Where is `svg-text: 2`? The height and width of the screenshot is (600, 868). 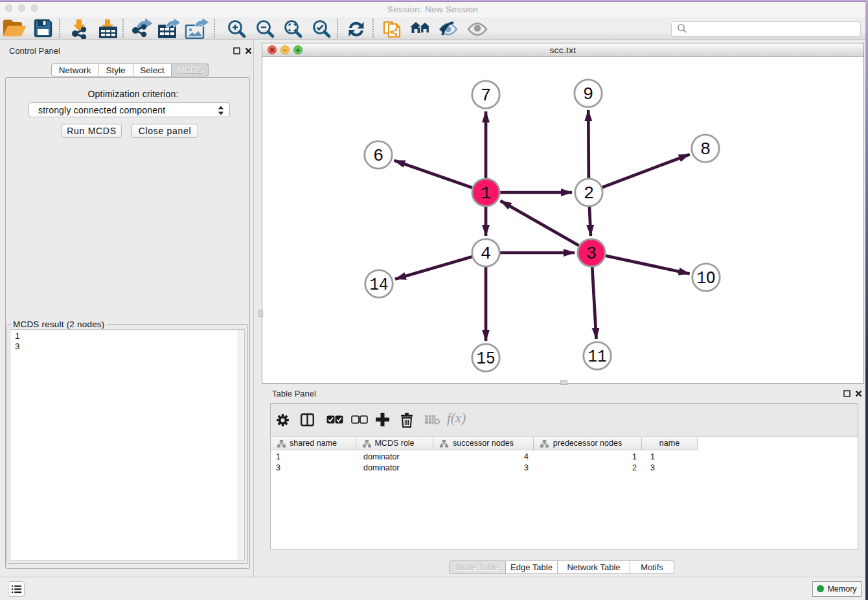
svg-text: 2 is located at coordinates (589, 194).